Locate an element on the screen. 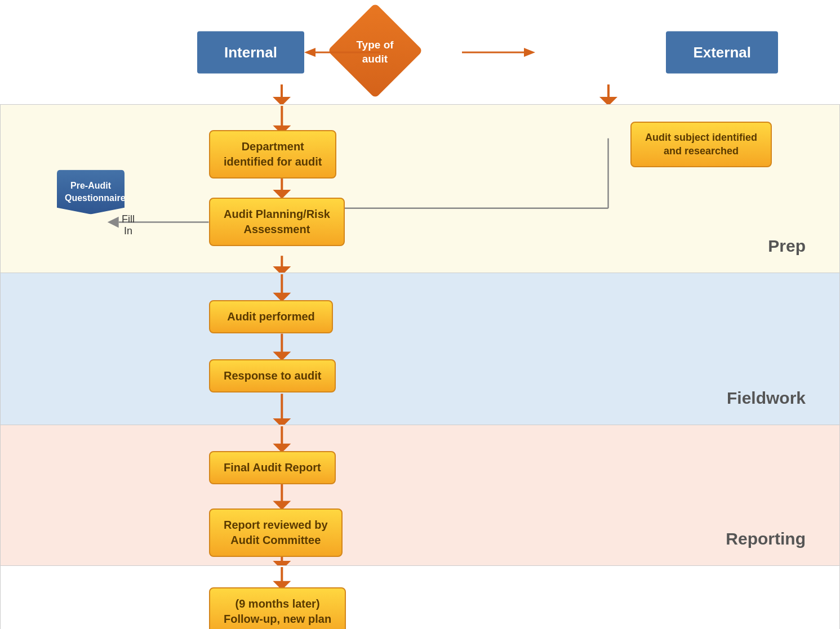 This screenshot has height=629, width=840. external-label: External is located at coordinates (722, 52).